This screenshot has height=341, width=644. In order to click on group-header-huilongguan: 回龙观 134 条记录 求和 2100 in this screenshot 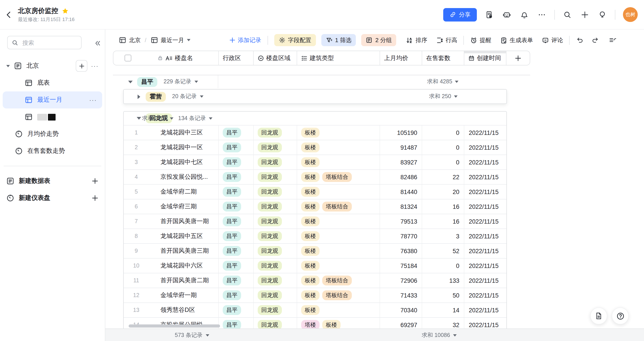, I will do `click(315, 118)`.